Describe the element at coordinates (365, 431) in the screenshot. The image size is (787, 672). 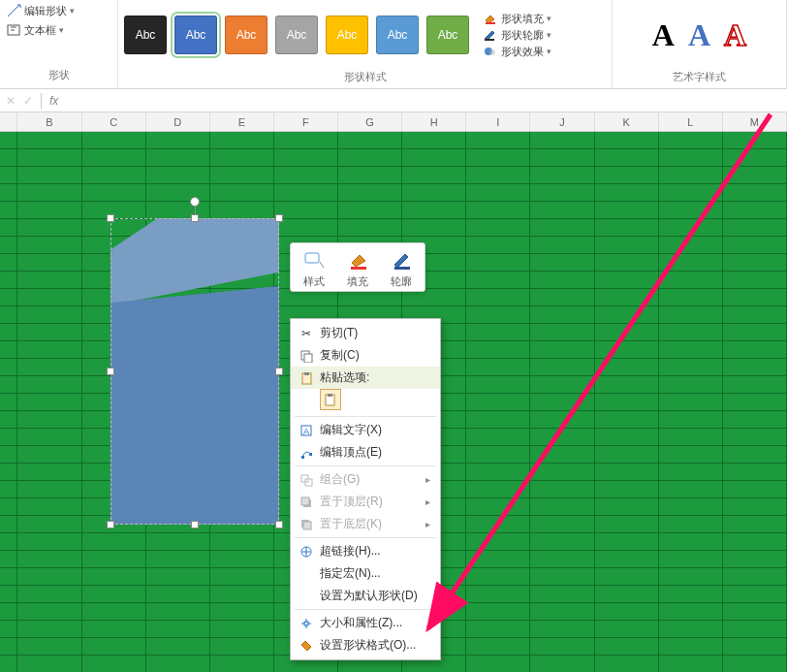
I see `ctx-edit-text: A 编辑文字(X)` at that location.